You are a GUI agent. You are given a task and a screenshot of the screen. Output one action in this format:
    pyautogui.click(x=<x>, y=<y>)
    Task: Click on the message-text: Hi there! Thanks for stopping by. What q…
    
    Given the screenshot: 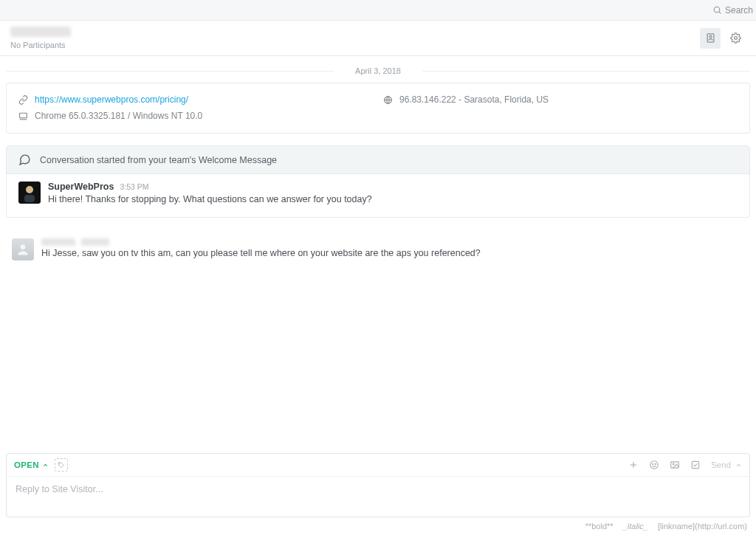 What is the action you would take?
    pyautogui.click(x=393, y=200)
    